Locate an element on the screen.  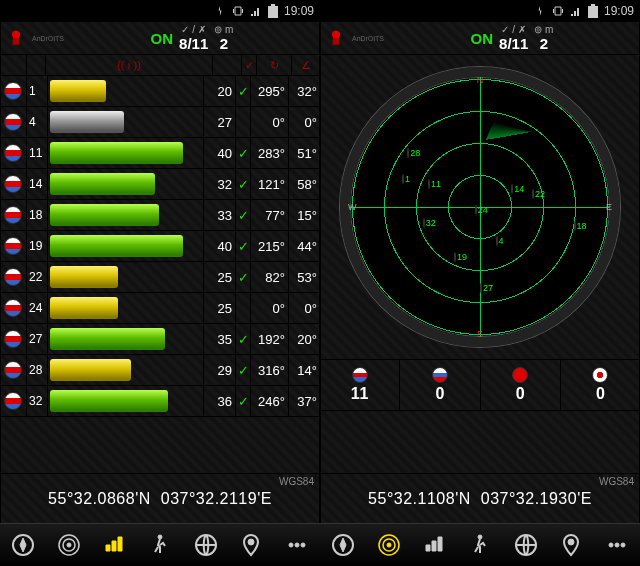
location-icon is located at coordinates (540, 11).